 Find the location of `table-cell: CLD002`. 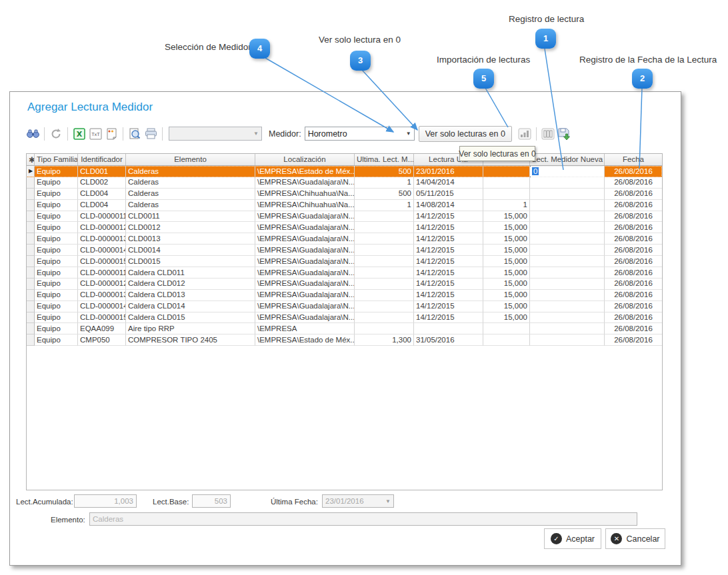

table-cell: CLD002 is located at coordinates (102, 183).